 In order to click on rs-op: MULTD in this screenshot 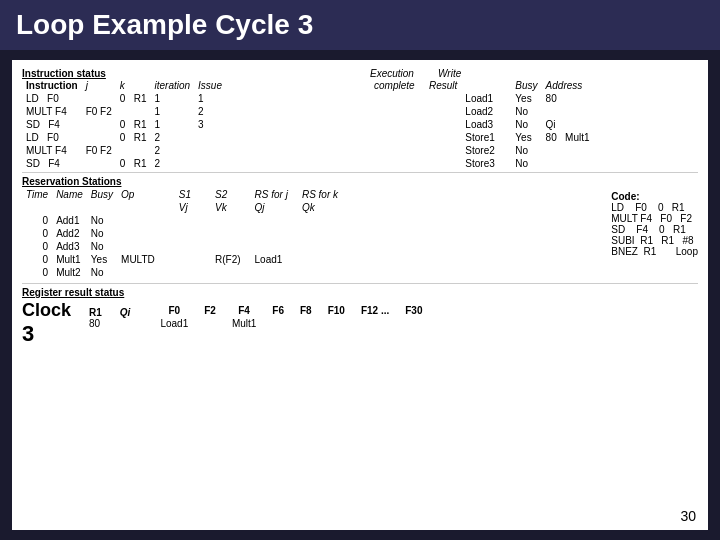, I will do `click(138, 260)`.